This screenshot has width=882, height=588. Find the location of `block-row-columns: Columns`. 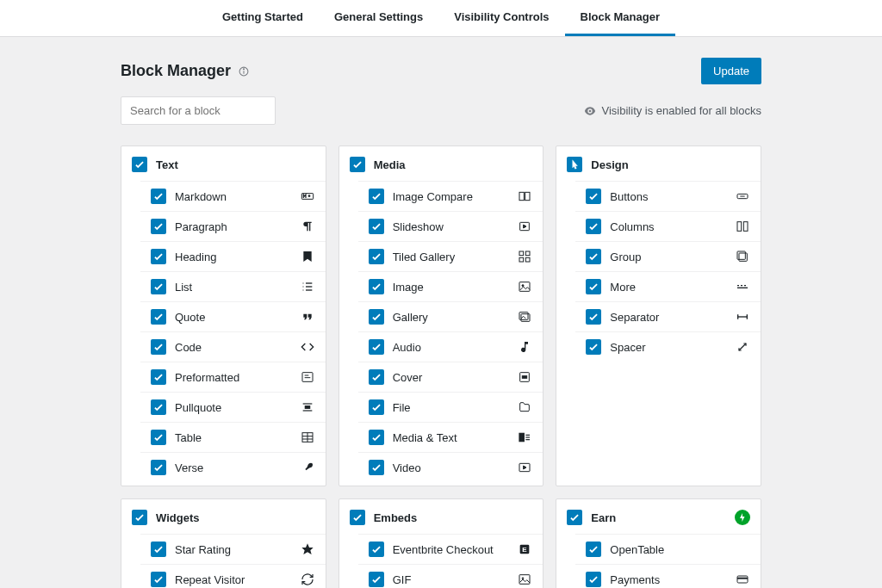

block-row-columns: Columns is located at coordinates (668, 226).